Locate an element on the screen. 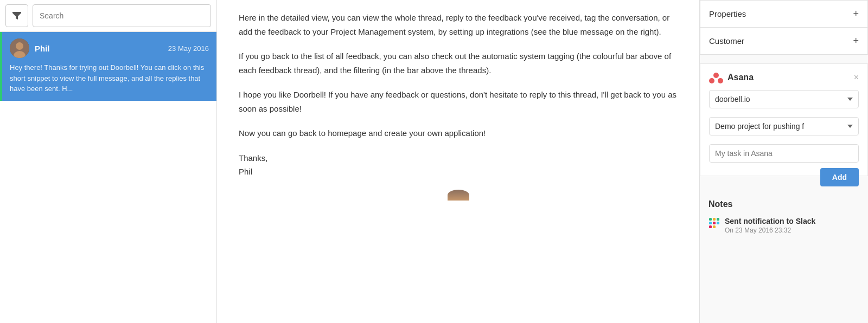 This screenshot has width=868, height=323. properties-plus-icon: + is located at coordinates (856, 14).